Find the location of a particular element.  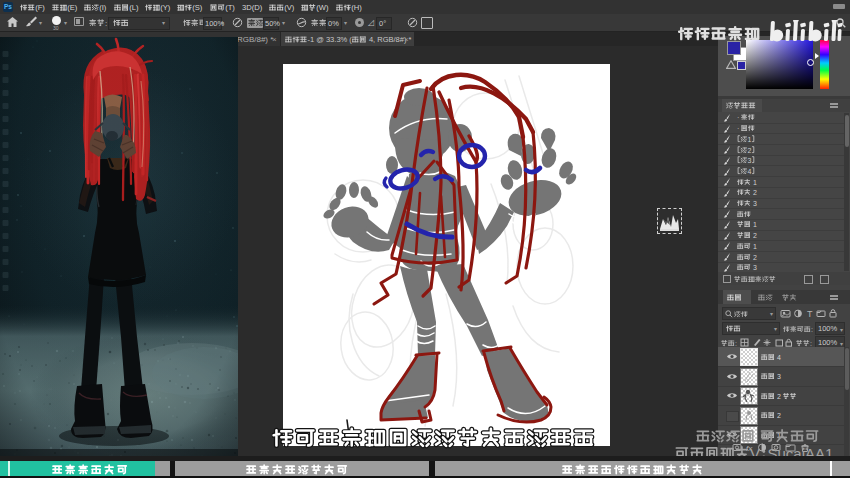

svg-text: (L) is located at coordinates (134, 8).